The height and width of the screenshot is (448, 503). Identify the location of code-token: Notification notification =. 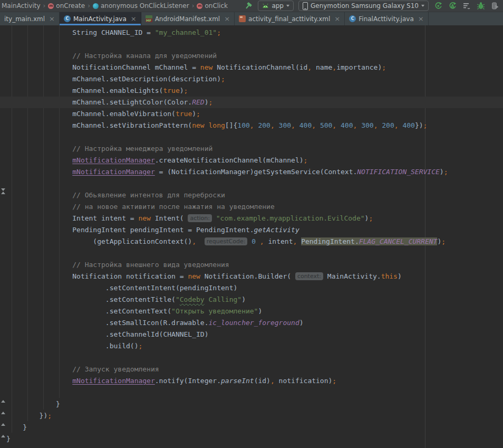
(97, 277).